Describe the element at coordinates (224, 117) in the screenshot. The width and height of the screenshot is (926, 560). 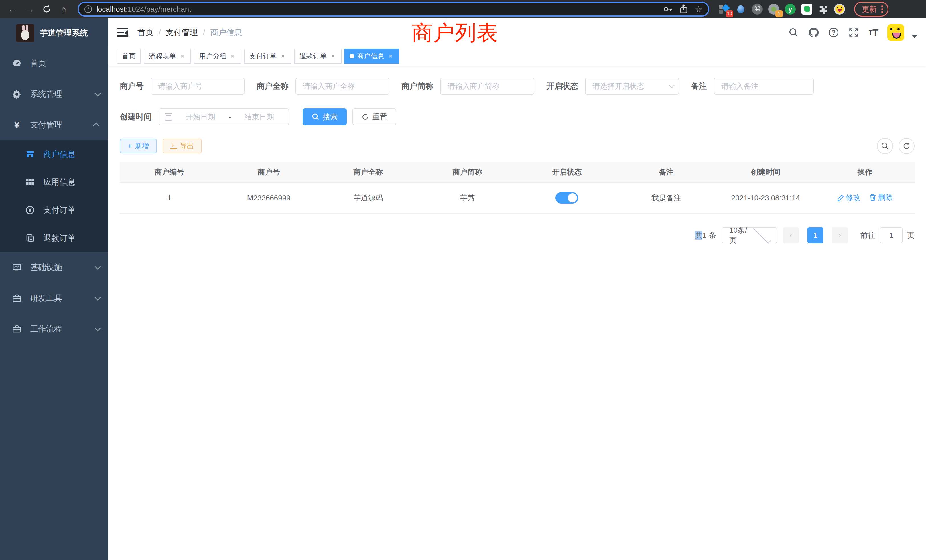
I see `create-time-range-picker: 开始日期 - 结束日期` at that location.